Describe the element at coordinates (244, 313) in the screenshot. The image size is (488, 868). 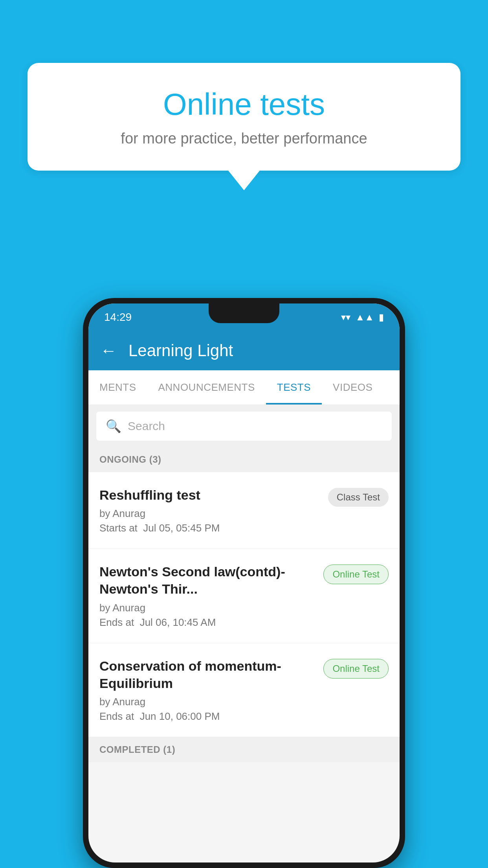
I see `phone-notch` at that location.